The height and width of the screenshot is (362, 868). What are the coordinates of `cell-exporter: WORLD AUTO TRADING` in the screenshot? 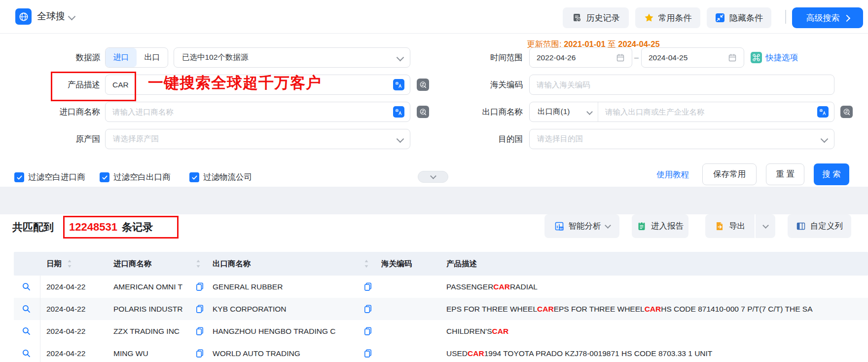 It's located at (256, 352).